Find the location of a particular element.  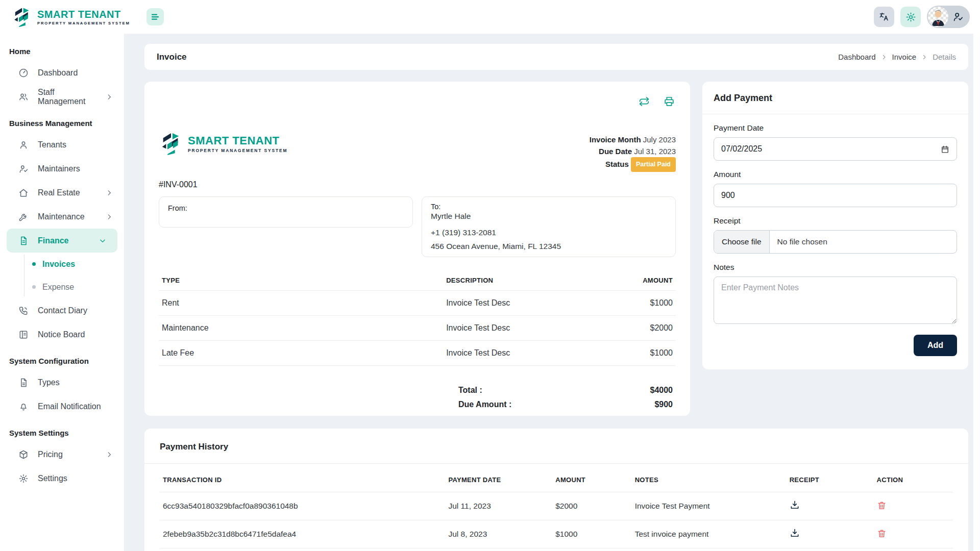

sidebar-item-email-notification: Email Notification is located at coordinates (62, 406).